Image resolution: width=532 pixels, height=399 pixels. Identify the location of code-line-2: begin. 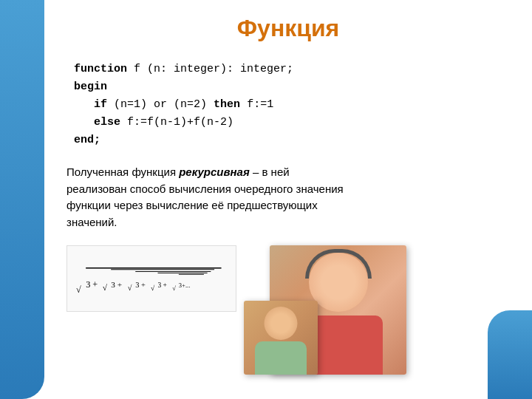
(288, 87).